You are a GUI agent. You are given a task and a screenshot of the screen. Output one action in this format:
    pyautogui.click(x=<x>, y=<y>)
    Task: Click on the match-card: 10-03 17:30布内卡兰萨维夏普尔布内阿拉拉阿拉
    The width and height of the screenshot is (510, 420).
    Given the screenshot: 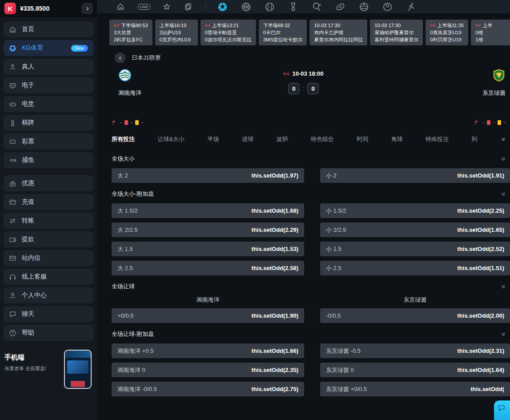 What is the action you would take?
    pyautogui.click(x=338, y=32)
    